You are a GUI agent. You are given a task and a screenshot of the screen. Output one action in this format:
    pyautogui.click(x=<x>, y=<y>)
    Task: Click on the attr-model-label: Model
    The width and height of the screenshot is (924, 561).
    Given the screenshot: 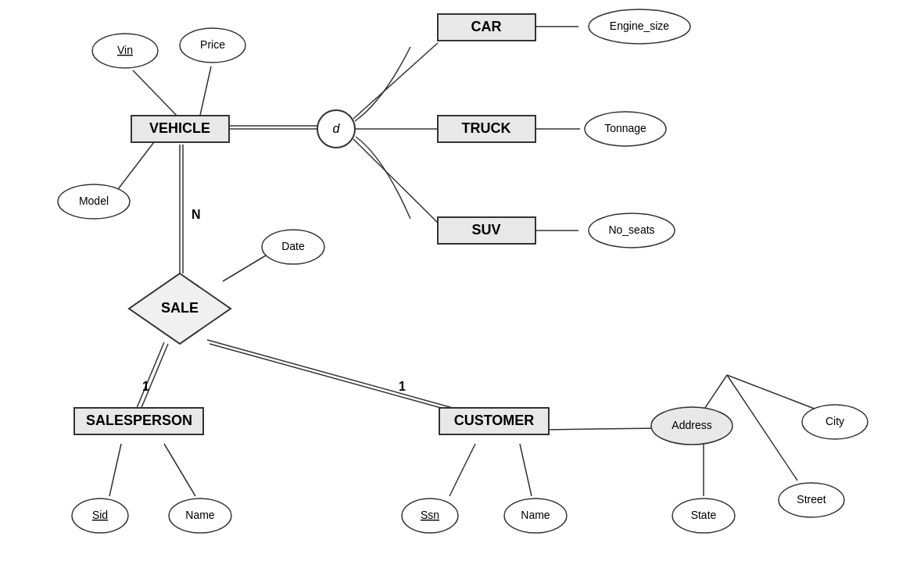 What is the action you would take?
    pyautogui.click(x=94, y=201)
    